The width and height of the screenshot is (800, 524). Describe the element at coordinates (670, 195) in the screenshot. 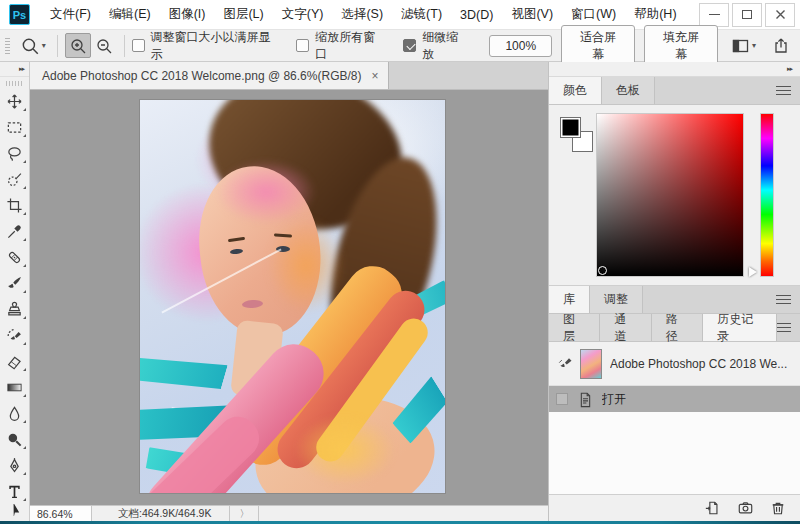

I see `saturation-brightness-field` at that location.